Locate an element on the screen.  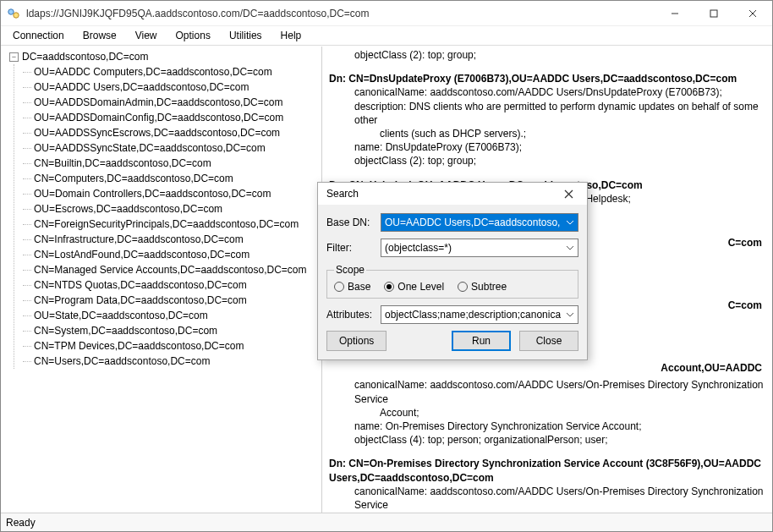
run-button: Run is located at coordinates (481, 341).